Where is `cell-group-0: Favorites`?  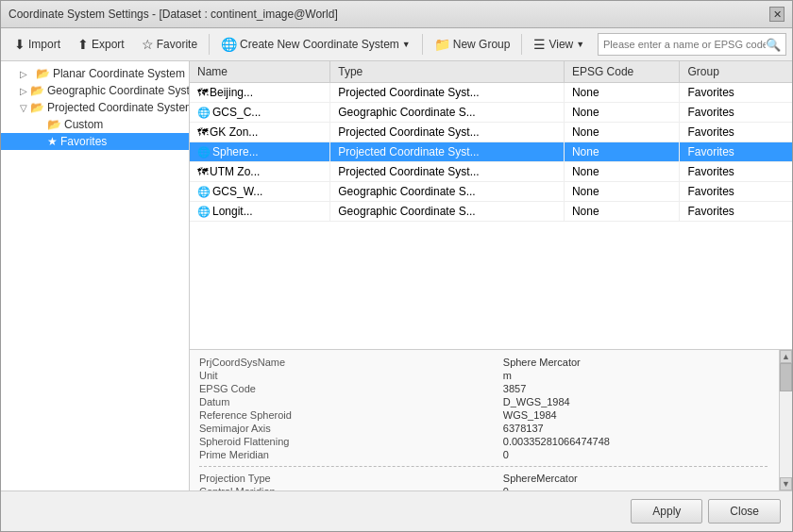
cell-group-0: Favorites is located at coordinates (736, 92).